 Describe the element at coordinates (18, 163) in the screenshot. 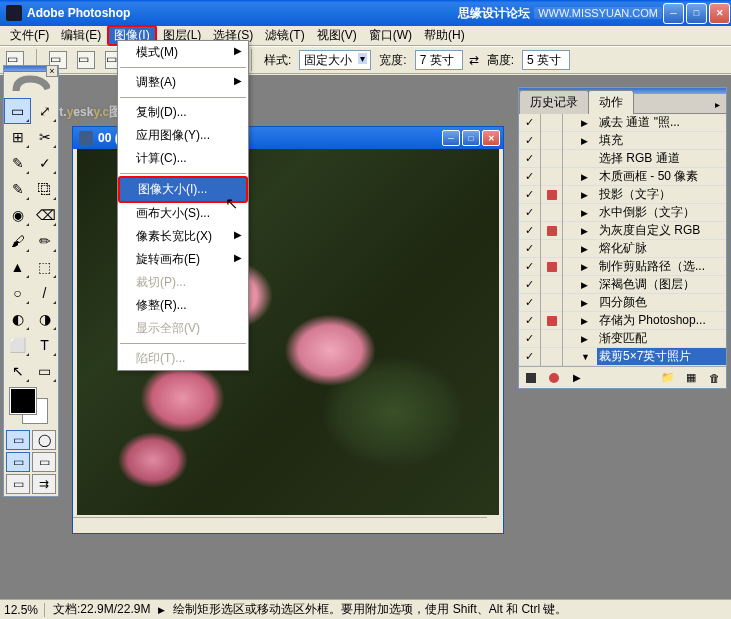

I see `crop-tool: ✎` at that location.